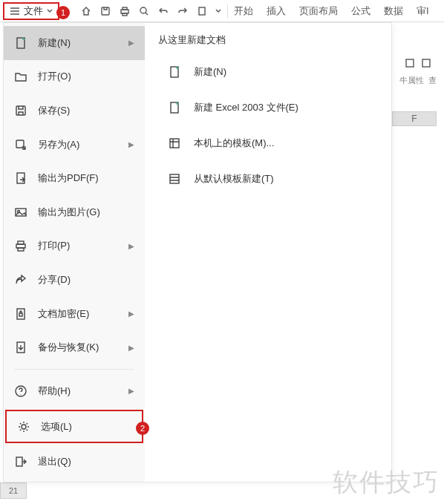 The width and height of the screenshot is (444, 504). Describe the element at coordinates (21, 347) in the screenshot. I see `backup-icon` at that location.